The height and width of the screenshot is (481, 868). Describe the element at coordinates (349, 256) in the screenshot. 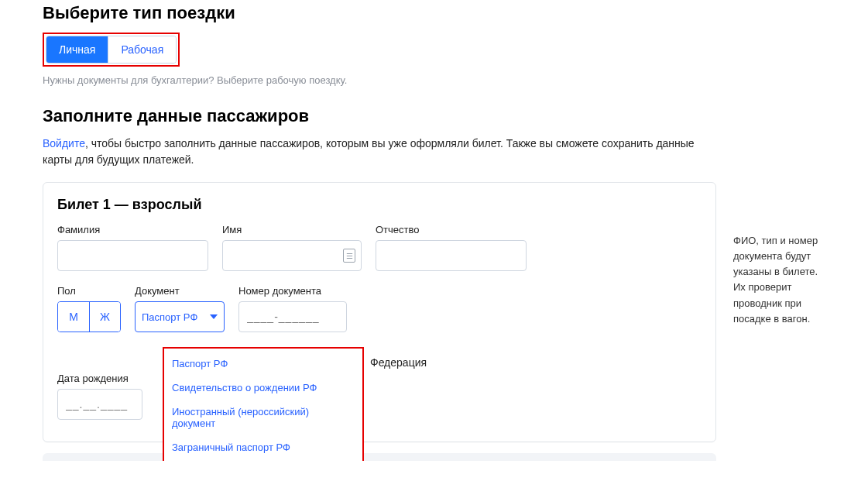

I see `contact-picker-icon: ☰` at that location.